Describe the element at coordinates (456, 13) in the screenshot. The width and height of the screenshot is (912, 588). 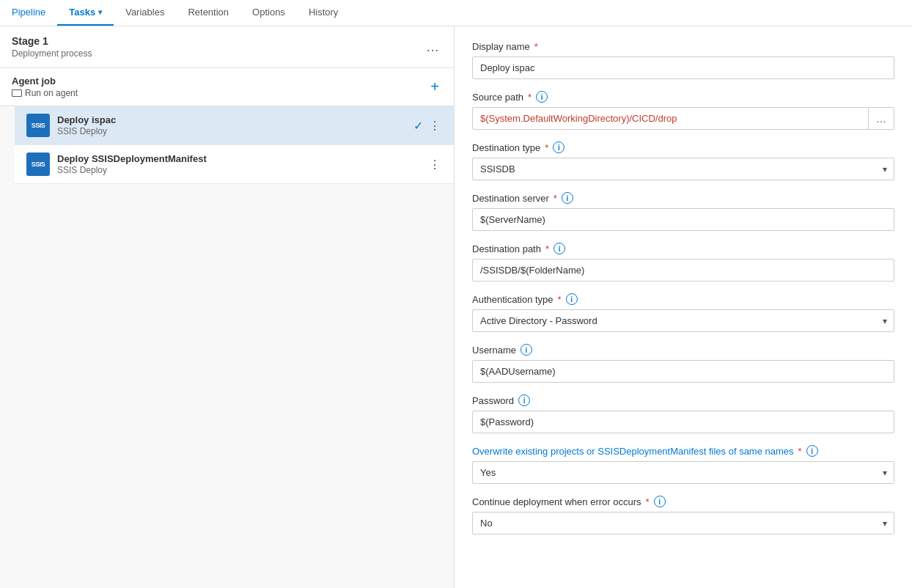
I see `top-nav: Pipeline Tasks ▾ Variables Retention Opt…` at that location.